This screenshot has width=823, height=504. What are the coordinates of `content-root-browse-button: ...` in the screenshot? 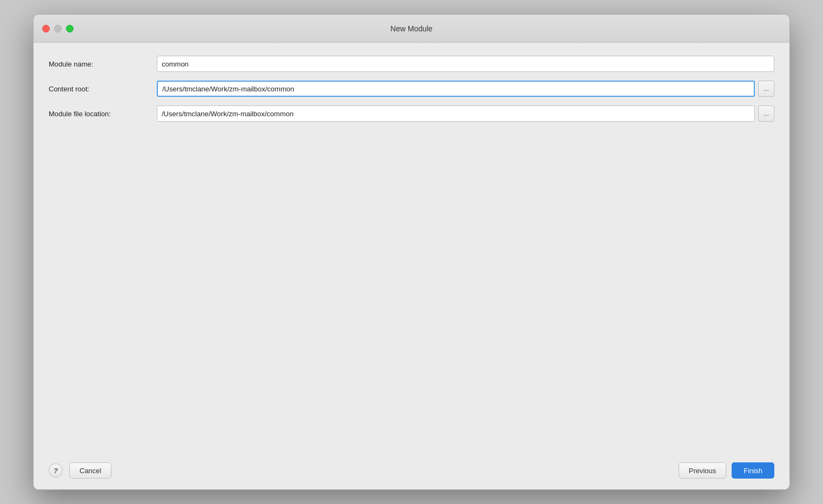 It's located at (766, 89).